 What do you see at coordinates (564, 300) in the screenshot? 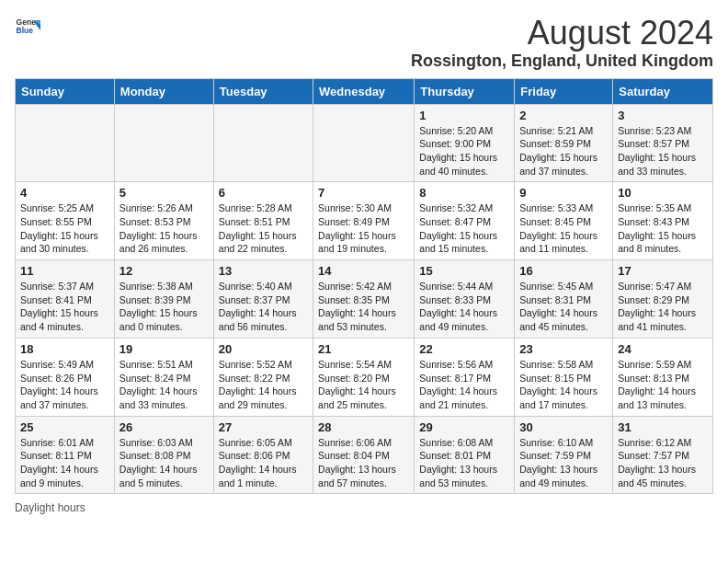
I see `calendar-cell: 16Sunrise: 5:45 AM Sunset: 8:31 PM Dayli…` at bounding box center [564, 300].